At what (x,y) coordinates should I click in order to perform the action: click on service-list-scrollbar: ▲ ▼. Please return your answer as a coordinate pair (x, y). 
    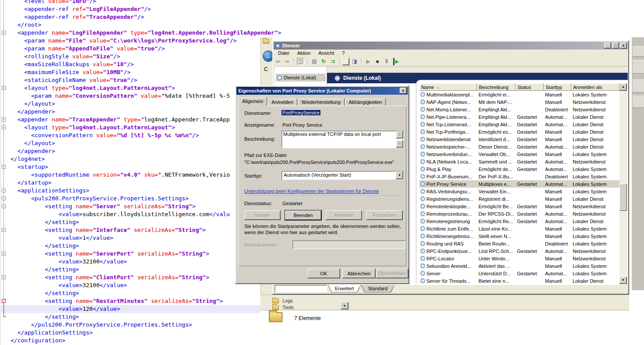
    Looking at the image, I should click on (623, 184).